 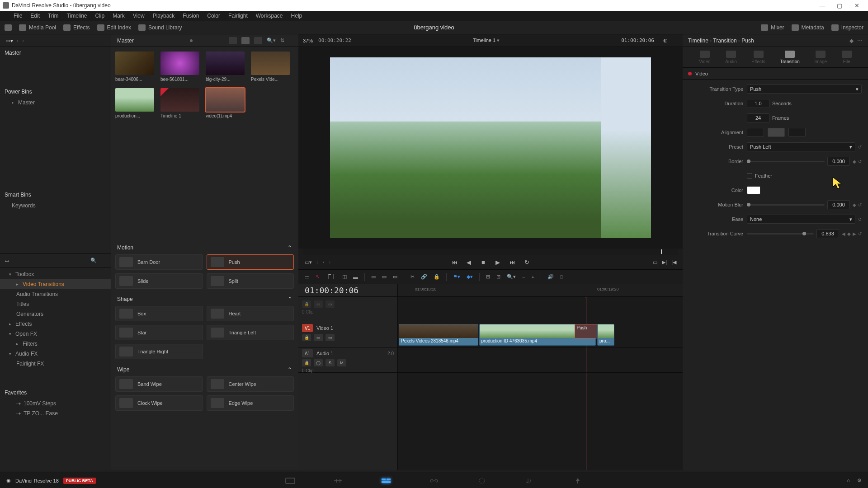 What do you see at coordinates (540, 384) in the screenshot?
I see `timeline-tracks-area: Pexels Videos 2818546.mp4 production ID …` at bounding box center [540, 384].